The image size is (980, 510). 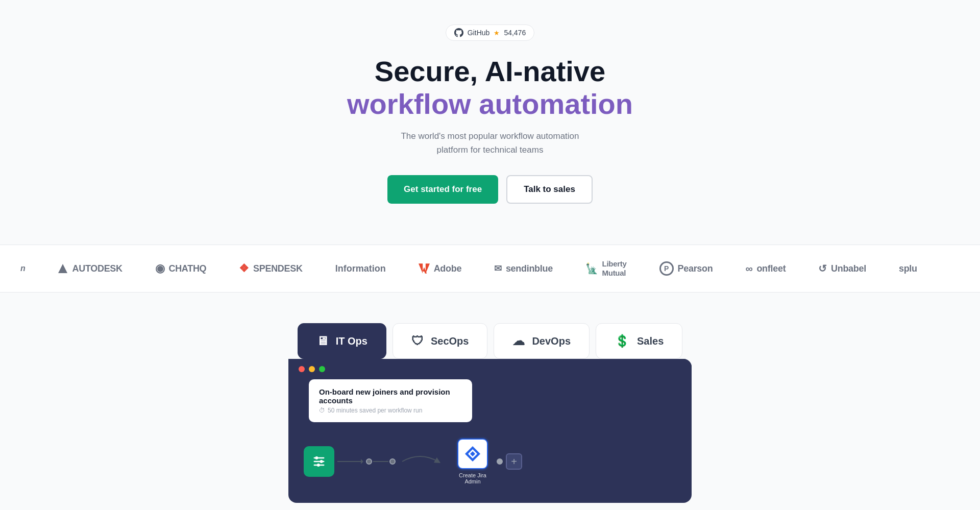 I want to click on tabs-and-preview: 🖥 IT Ops 🛡 SecOps ☁ DevOps 💲 Sales, so click(x=490, y=413).